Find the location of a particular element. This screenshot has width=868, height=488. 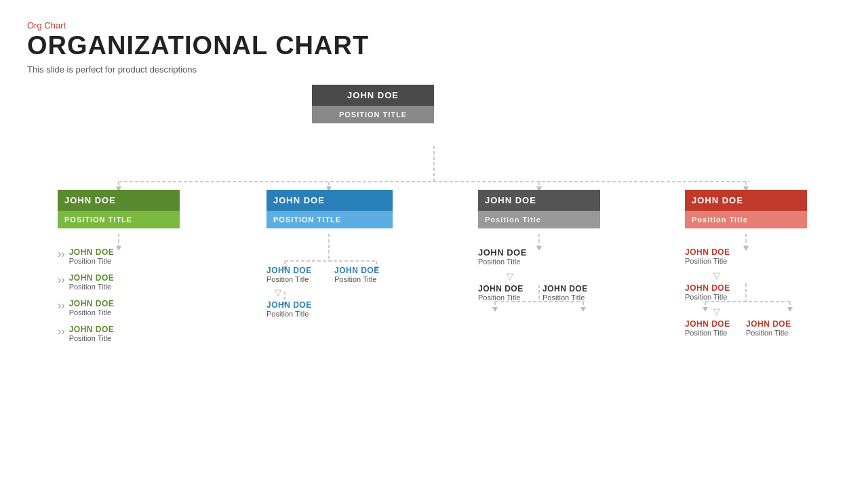

red-c4-name: JOHN DOE is located at coordinates (773, 324).